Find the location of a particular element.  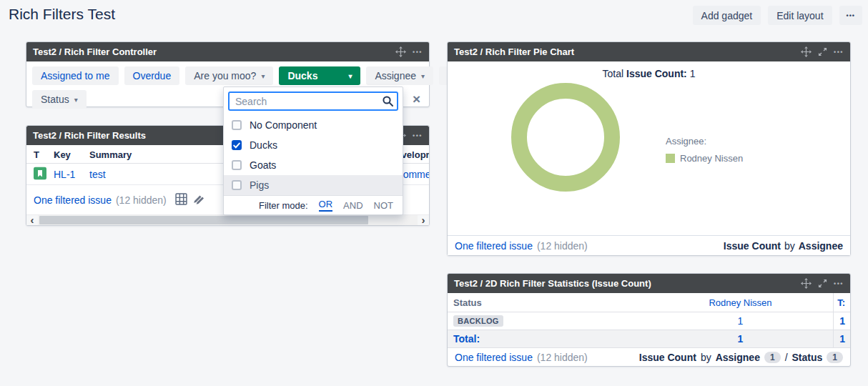

pie-footer: One filtered issue (12 hidden) Issue Cou… is located at coordinates (649, 245).